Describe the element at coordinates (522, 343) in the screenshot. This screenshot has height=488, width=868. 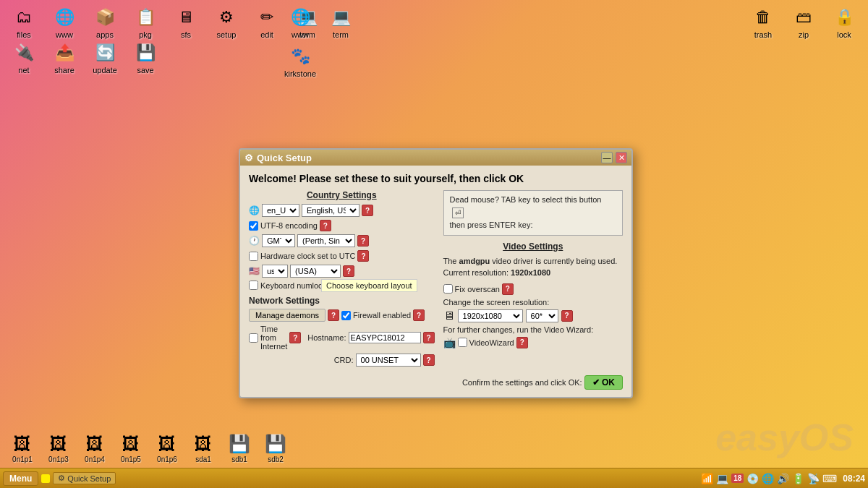
I see `videowizard-help-button: ?` at that location.